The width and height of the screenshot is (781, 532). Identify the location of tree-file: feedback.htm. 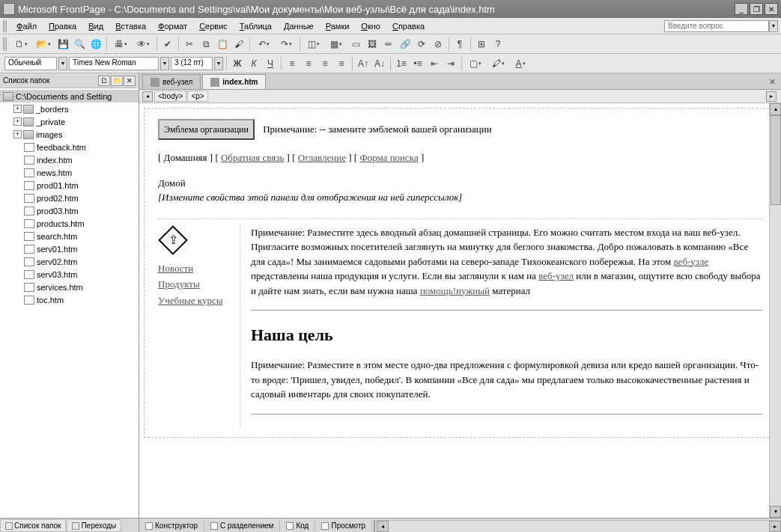
(69, 147).